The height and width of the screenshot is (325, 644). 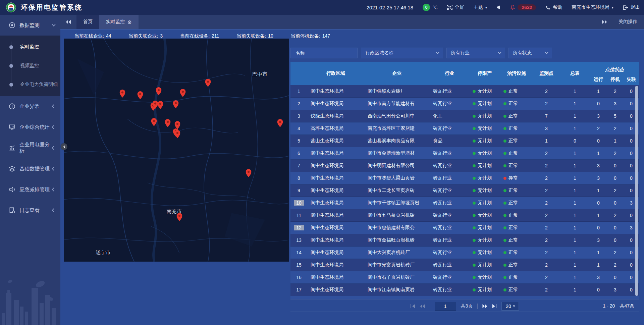 What do you see at coordinates (465, 166) in the screenshot?
I see `table-row: 7阆中生态环境局阆中明阳建材有限公司砖瓦行业无计划正常21300` at bounding box center [465, 166].